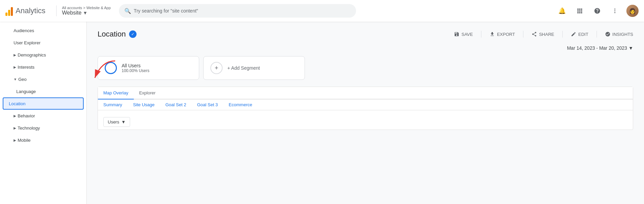 The image size is (644, 204). I want to click on breadcrumb: All accounts > Website & App Website ▼, so click(86, 11).